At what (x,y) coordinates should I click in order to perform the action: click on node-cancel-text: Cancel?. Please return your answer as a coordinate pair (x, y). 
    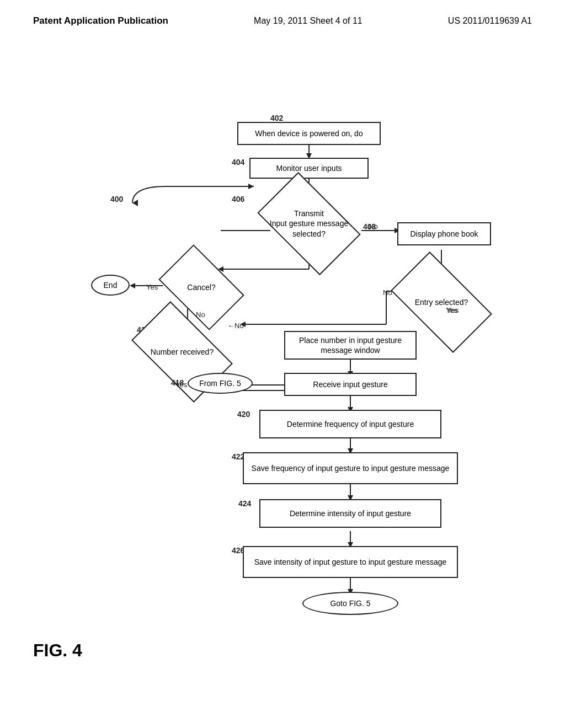
    Looking at the image, I should click on (201, 287).